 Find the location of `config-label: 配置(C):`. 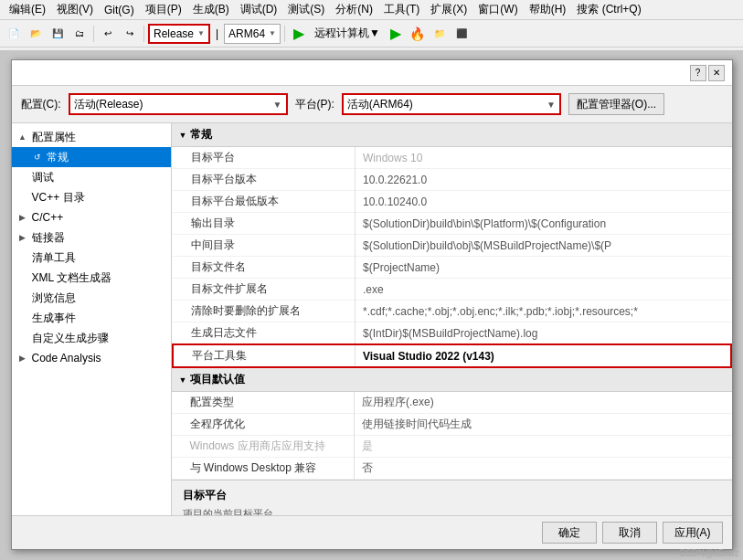

config-label: 配置(C): is located at coordinates (41, 104).